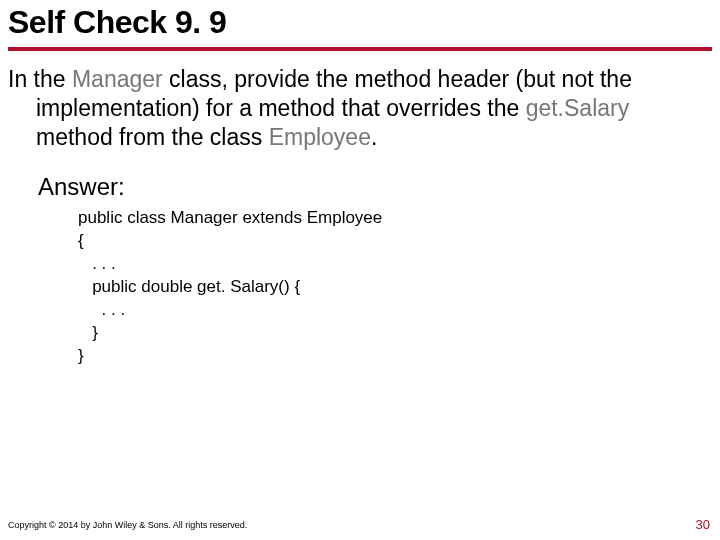 This screenshot has width=720, height=540. Describe the element at coordinates (152, 137) in the screenshot. I see `q-text-3: method from the class` at that location.